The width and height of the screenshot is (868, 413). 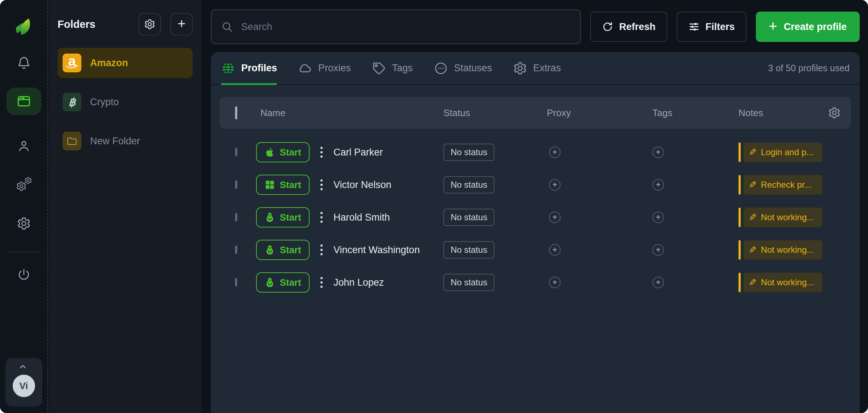 I want to click on create-profile-button: + Create profile, so click(x=808, y=27).